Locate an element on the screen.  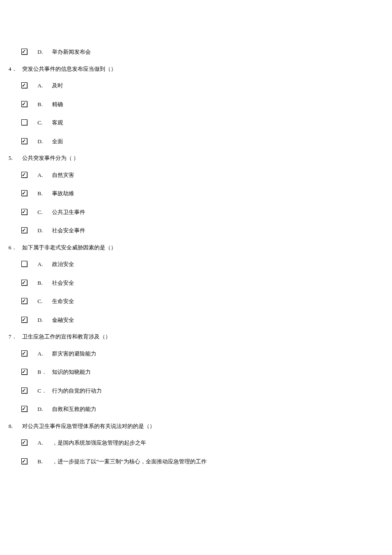
option-text: 全面 is located at coordinates (58, 142).